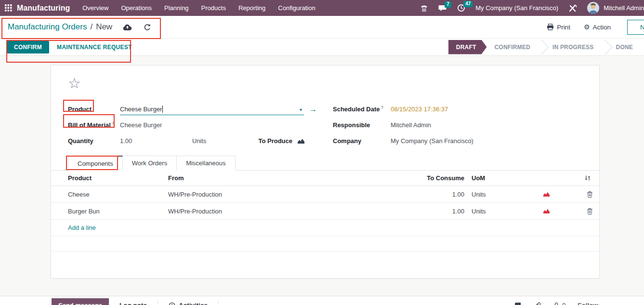 The width and height of the screenshot is (644, 305). What do you see at coordinates (199, 141) in the screenshot?
I see `quantity-uom-value: Units` at bounding box center [199, 141].